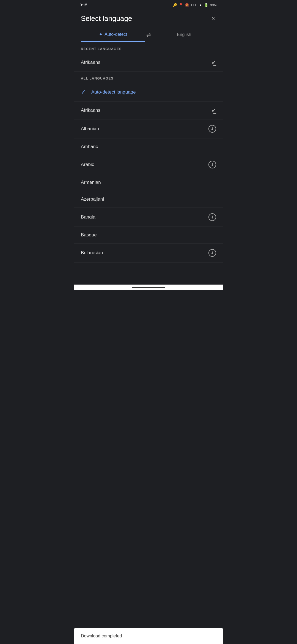 Image resolution: width=297 pixels, height=644 pixels. I want to click on recent-lang-afrikaans: Afrikaans ✔̲, so click(148, 63).